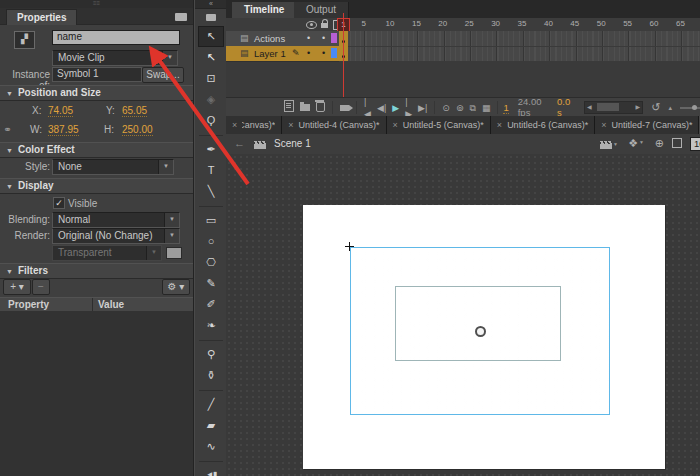 The width and height of the screenshot is (700, 476). I want to click on slider-thumb, so click(694, 108).